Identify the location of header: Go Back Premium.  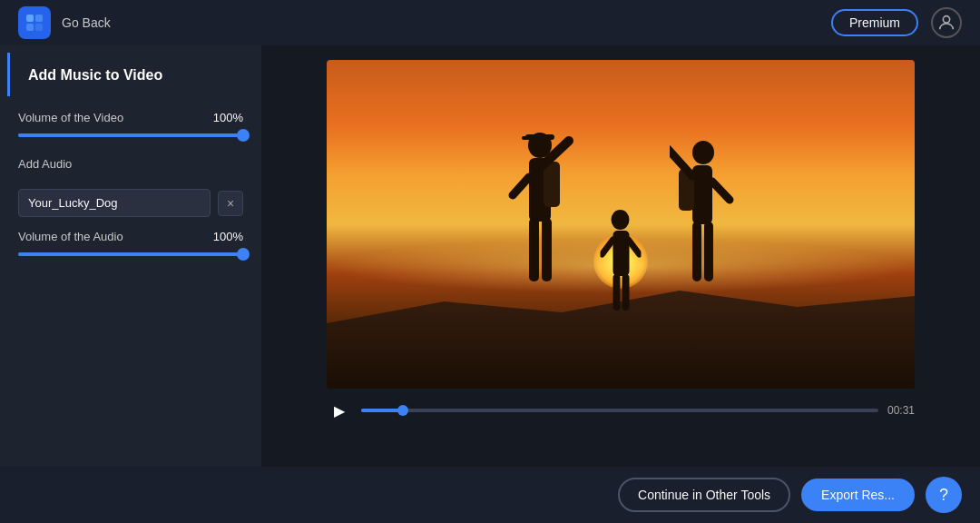
(490, 23).